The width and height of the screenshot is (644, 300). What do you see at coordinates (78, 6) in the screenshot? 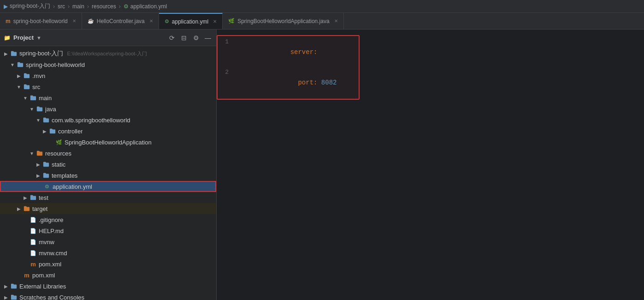
I see `breadcrumb-item: main` at bounding box center [78, 6].